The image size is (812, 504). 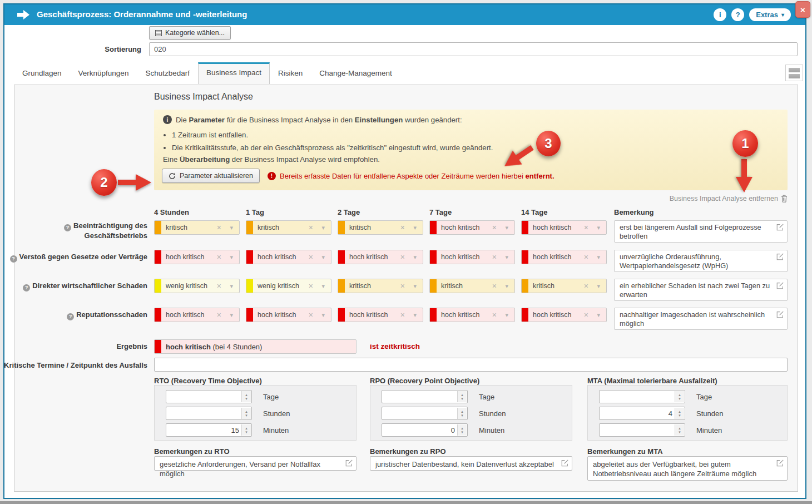 What do you see at coordinates (687, 468) in the screenshot?
I see `mta-note-field: abgeleitet aus der Verfügbarkeit, bei gu…` at bounding box center [687, 468].